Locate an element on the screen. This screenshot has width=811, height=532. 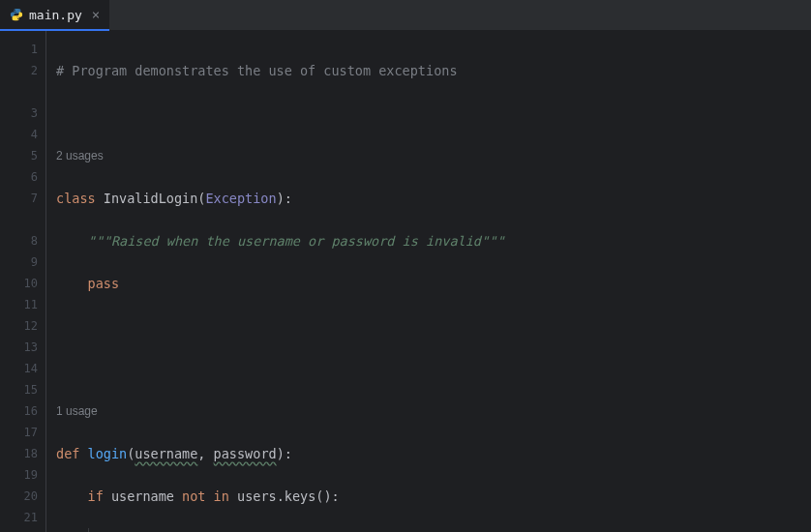
line-number: 1 is located at coordinates (19, 49).